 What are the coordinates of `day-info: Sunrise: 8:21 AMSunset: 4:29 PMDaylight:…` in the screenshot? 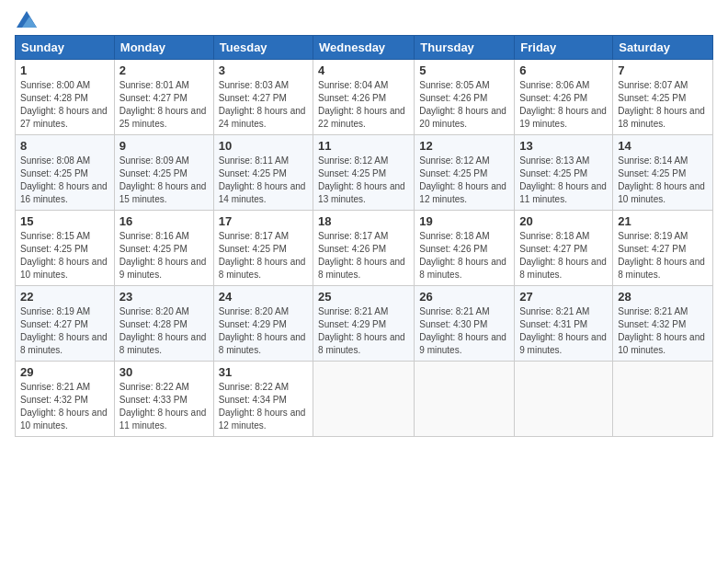 It's located at (364, 331).